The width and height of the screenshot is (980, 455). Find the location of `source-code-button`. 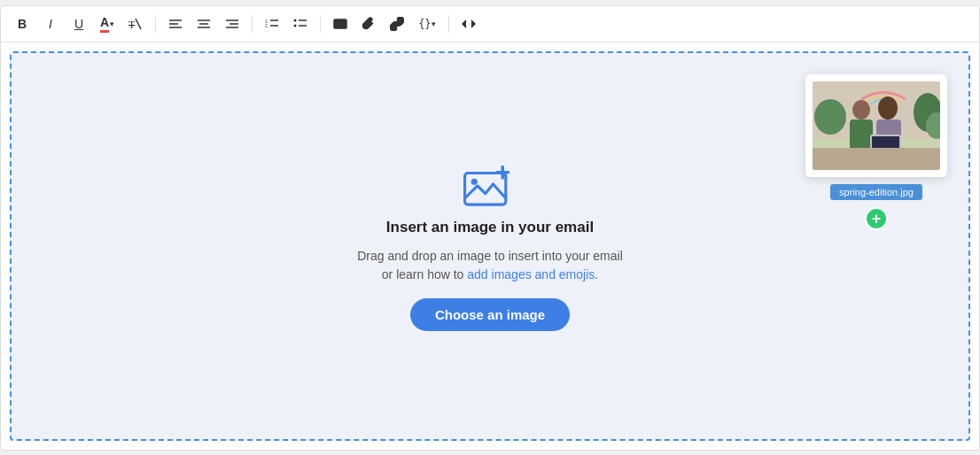

source-code-button is located at coordinates (469, 24).